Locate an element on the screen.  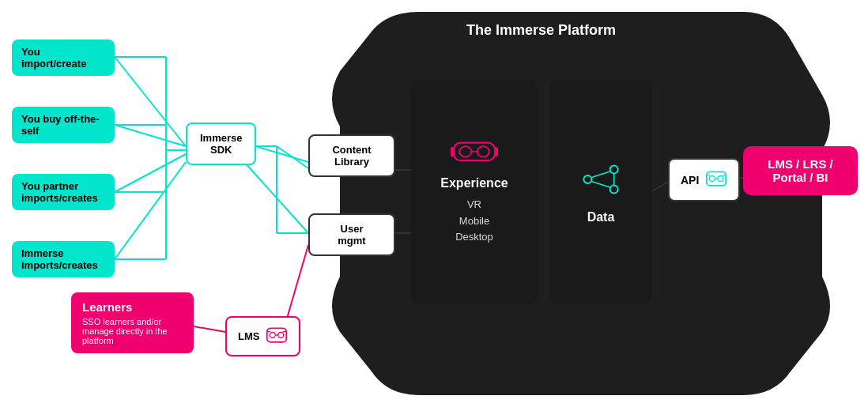
data-title: Data is located at coordinates (601, 217).